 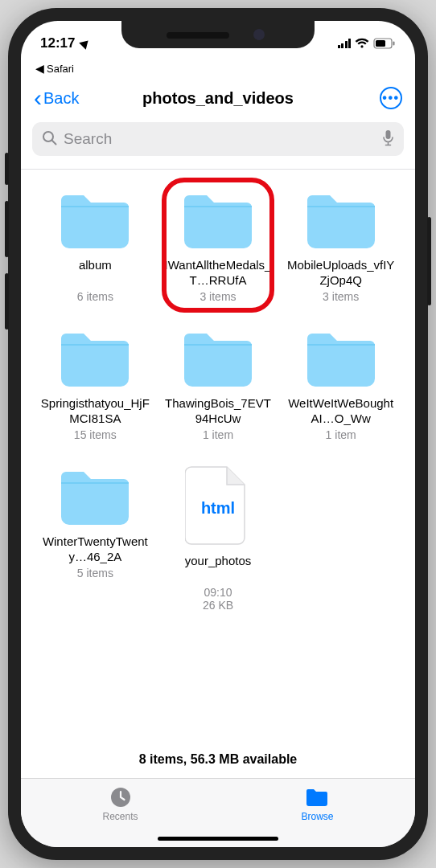 What do you see at coordinates (317, 804) in the screenshot?
I see `tab-browse: Browse` at bounding box center [317, 804].